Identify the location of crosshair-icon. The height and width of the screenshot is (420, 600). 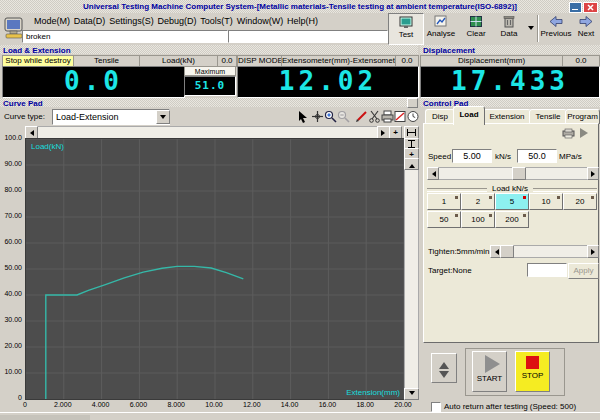
(318, 116).